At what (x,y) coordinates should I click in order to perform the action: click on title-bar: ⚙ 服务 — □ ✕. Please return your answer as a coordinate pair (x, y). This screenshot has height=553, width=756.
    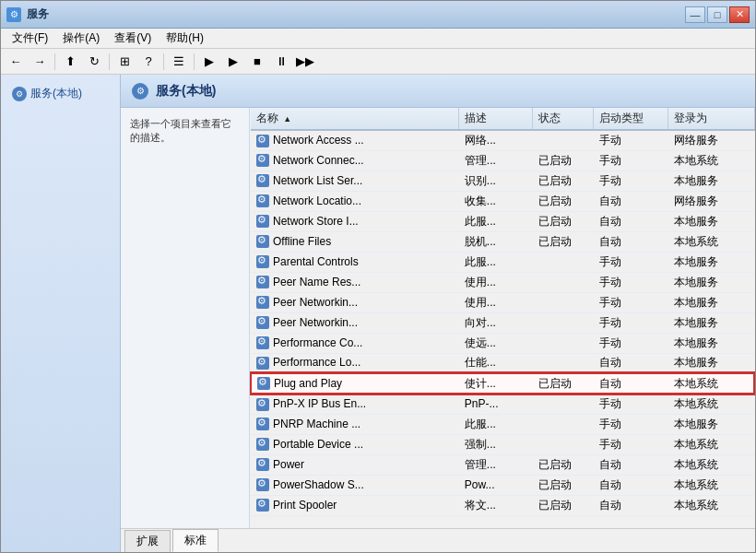
    Looking at the image, I should click on (378, 15).